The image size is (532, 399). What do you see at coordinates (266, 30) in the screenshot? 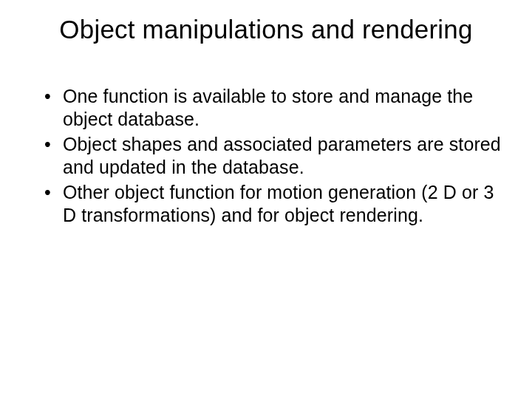
I see `slide-title: Object manipulations and rendering` at bounding box center [266, 30].